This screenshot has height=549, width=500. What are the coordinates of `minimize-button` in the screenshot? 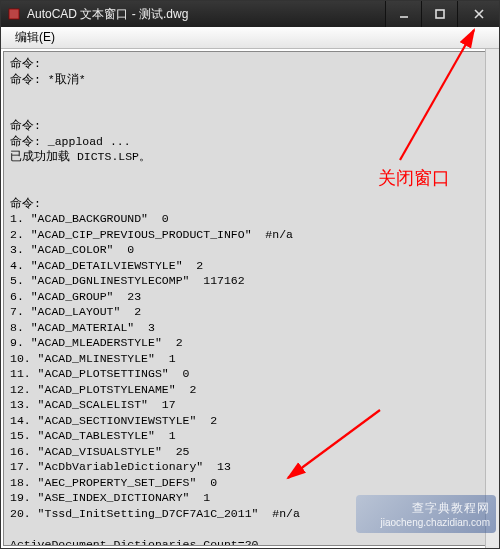 It's located at (403, 14).